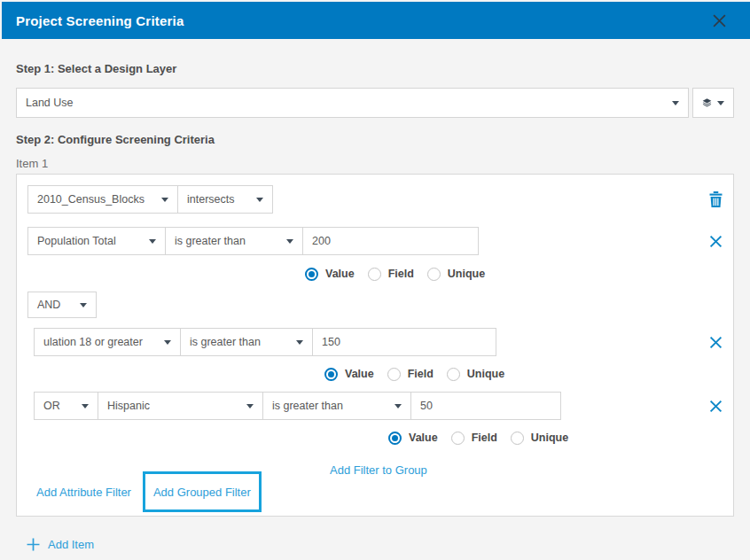 The height and width of the screenshot is (560, 750). I want to click on filter-operator-value: is greater than, so click(210, 241).